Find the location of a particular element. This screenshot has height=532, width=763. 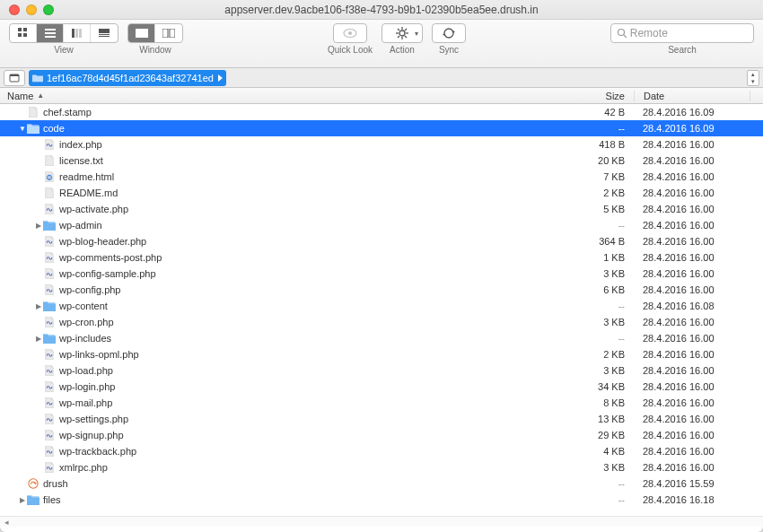

horizontal-scrollbar: ◂ is located at coordinates (382, 521).